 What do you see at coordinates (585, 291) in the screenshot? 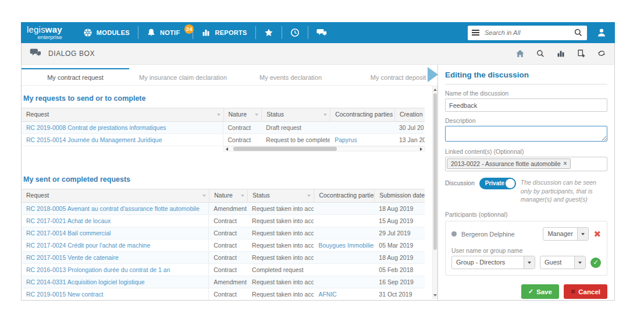
I see `cancel-button: ✖ Cancel` at bounding box center [585, 291].